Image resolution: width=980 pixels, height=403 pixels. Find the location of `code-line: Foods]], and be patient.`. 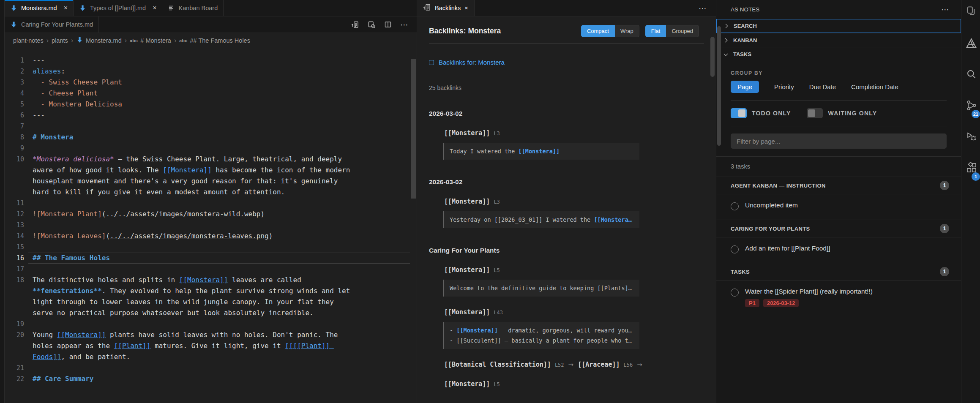

code-line: Foods]], and be patient. is located at coordinates (210, 357).